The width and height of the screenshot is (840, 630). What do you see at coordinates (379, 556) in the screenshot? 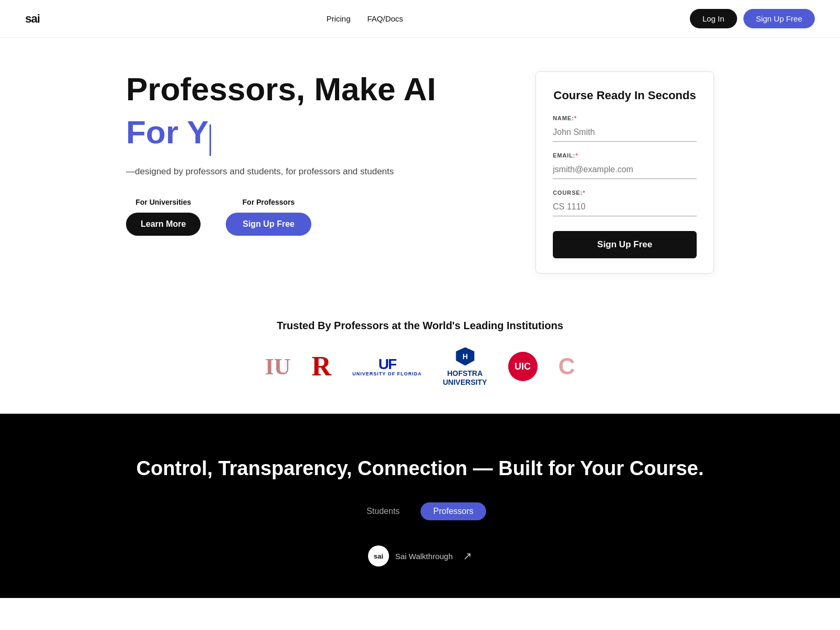
I see `avatar: sai` at bounding box center [379, 556].